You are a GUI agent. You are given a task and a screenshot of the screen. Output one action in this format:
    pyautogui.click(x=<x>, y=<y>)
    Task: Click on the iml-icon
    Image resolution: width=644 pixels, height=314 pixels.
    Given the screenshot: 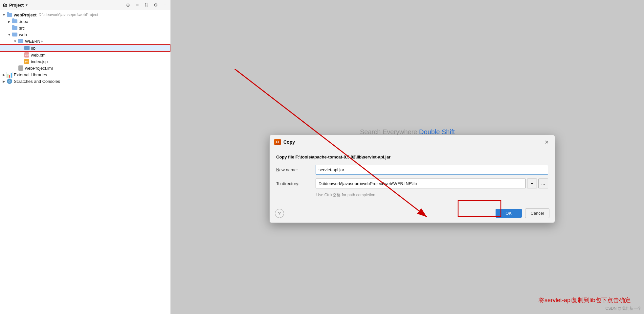 What is the action you would take?
    pyautogui.click(x=21, y=68)
    